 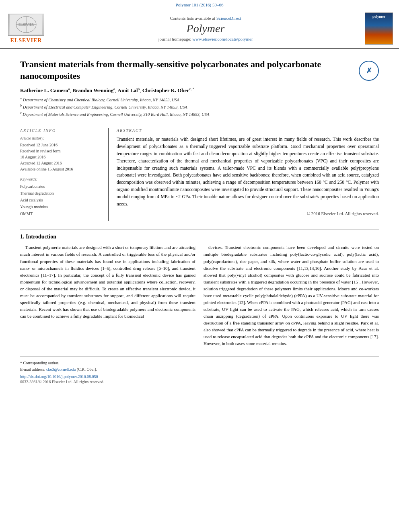 What do you see at coordinates (21, 98) in the screenshot?
I see `affil-1-sup: a` at bounding box center [21, 98].